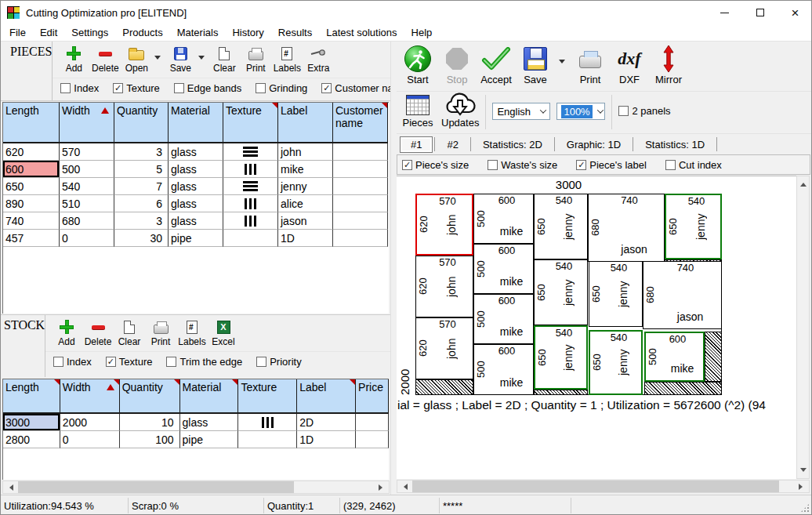 This screenshot has height=515, width=812. Describe the element at coordinates (31, 221) in the screenshot. I see `cell-length: 740` at that location.